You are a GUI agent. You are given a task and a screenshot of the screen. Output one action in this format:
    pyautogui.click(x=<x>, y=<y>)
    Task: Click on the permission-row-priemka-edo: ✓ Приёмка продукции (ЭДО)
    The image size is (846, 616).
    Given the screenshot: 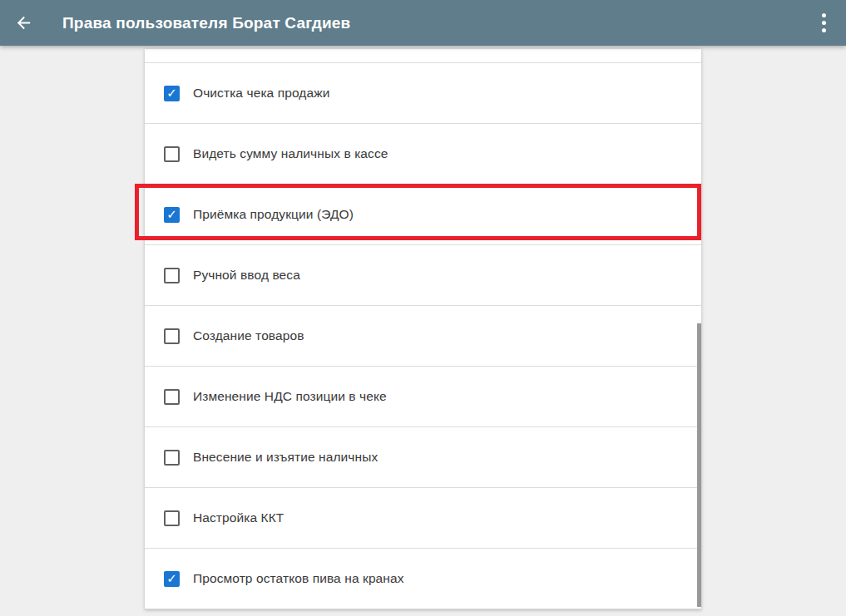 What is the action you would take?
    pyautogui.click(x=423, y=214)
    